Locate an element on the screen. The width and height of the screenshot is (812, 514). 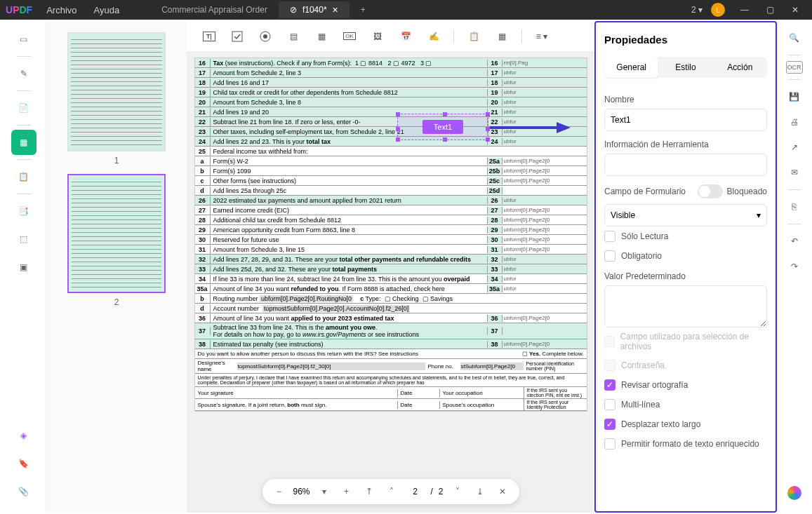
redo-icon: ↷ is located at coordinates (794, 266).